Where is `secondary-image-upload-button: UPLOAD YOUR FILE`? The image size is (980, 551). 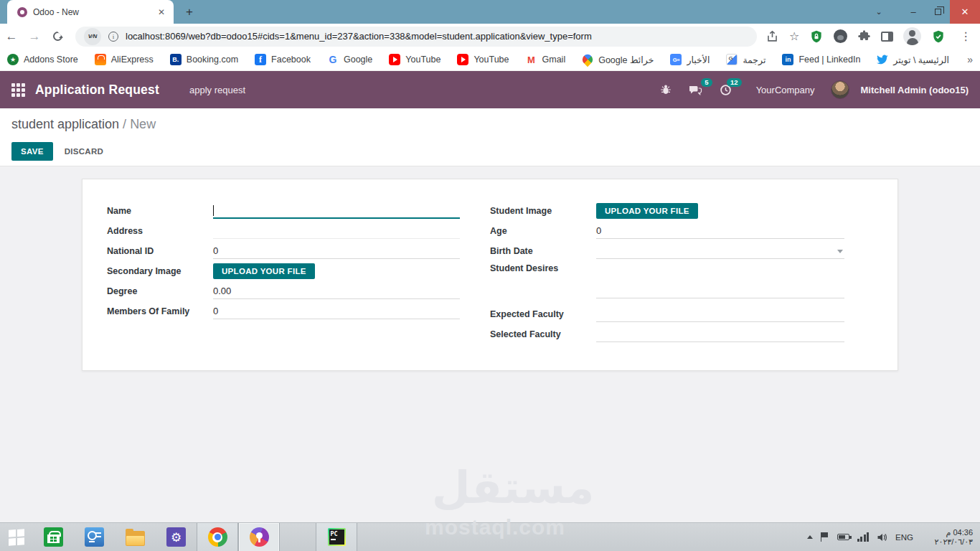 secondary-image-upload-button: UPLOAD YOUR FILE is located at coordinates (264, 271).